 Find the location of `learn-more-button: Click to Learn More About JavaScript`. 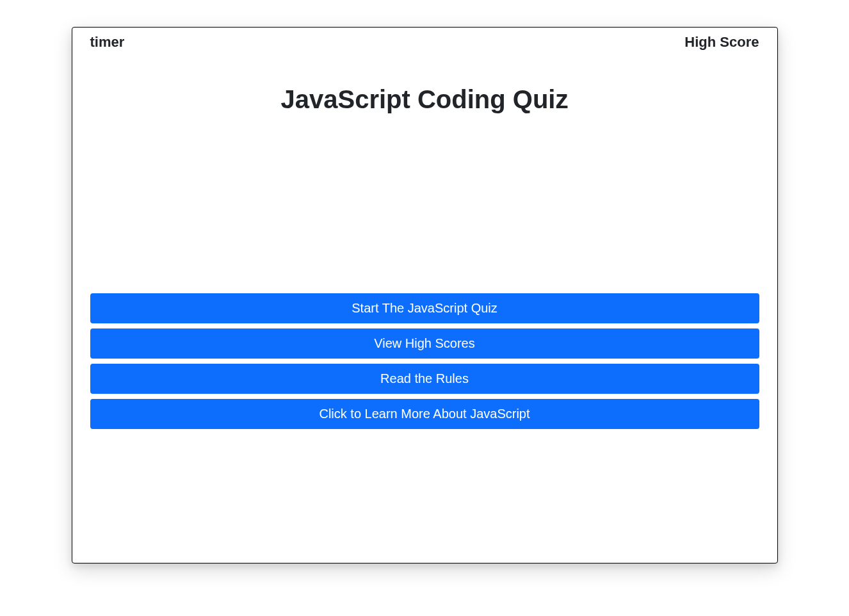

learn-more-button: Click to Learn More About JavaScript is located at coordinates (425, 414).